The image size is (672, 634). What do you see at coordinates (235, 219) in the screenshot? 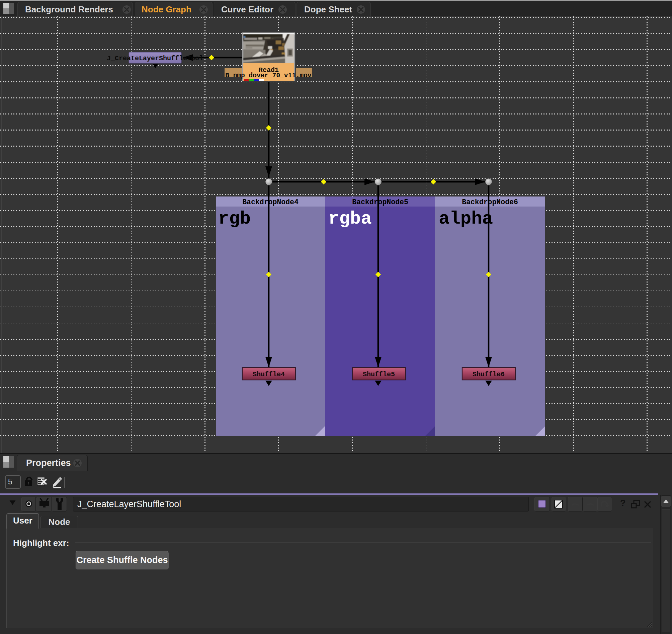
I see `svg-text: rgb` at bounding box center [235, 219].